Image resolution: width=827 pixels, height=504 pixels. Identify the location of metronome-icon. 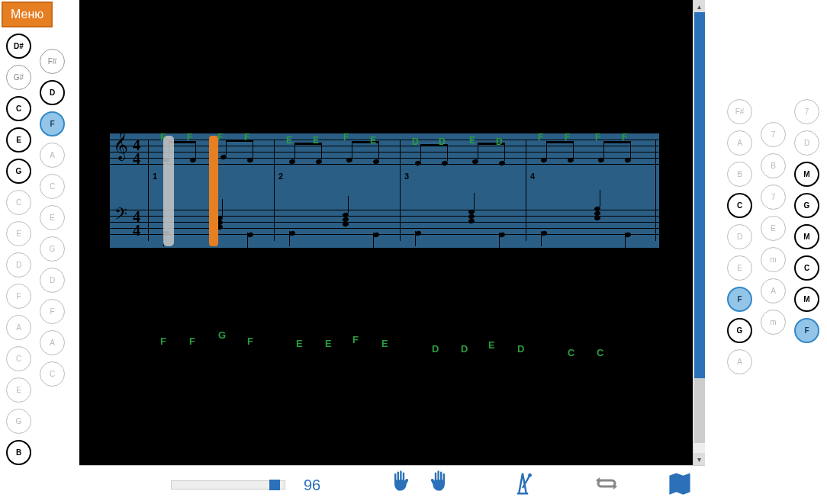
(523, 485).